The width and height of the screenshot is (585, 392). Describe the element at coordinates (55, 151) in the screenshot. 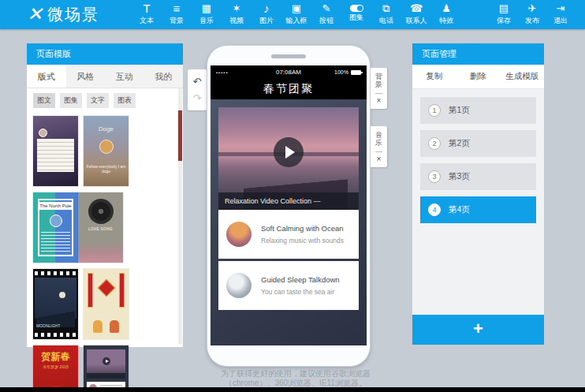

I see `template-profile-card` at that location.